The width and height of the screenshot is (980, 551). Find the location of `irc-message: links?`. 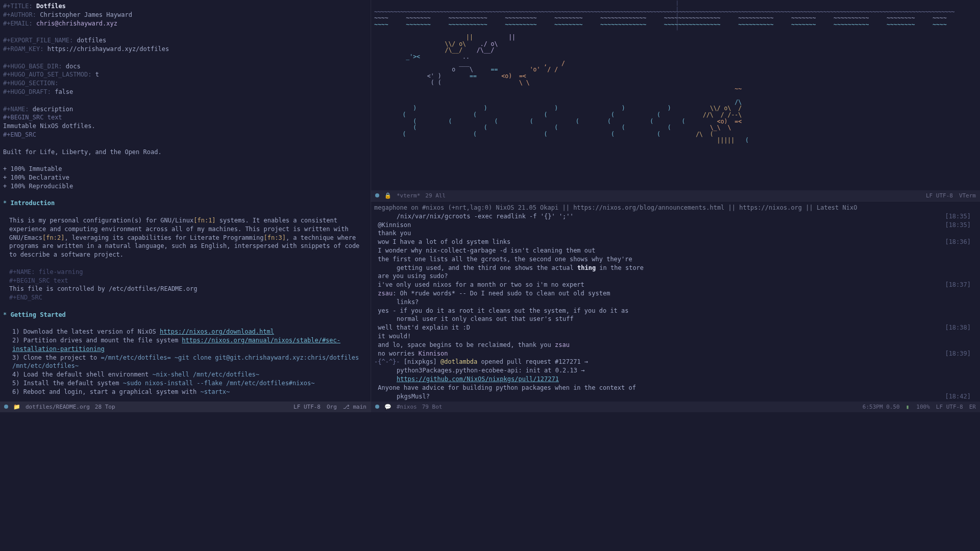

irc-message: links? is located at coordinates (676, 302).